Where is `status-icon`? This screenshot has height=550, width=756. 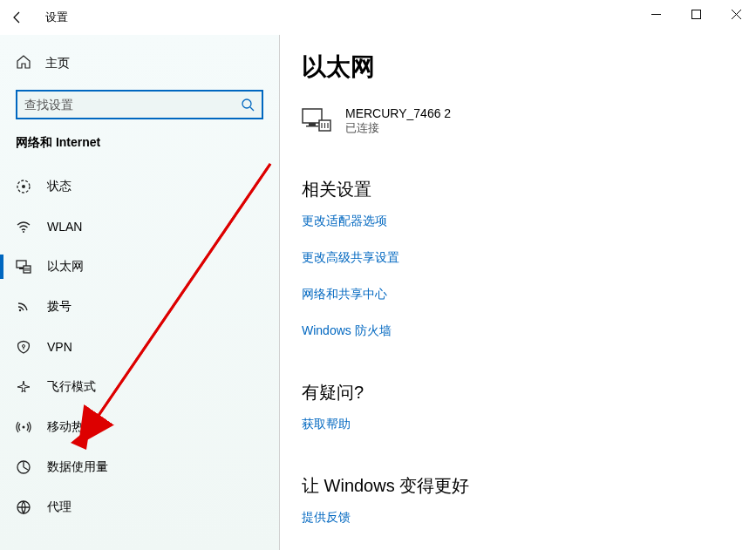 status-icon is located at coordinates (24, 187).